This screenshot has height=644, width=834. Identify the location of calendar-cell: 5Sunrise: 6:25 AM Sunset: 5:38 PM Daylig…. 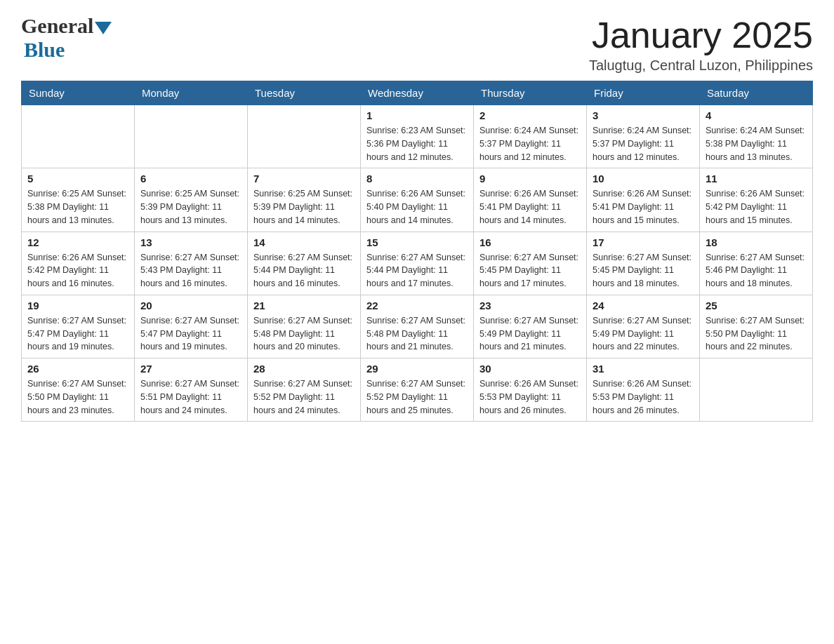
(79, 200).